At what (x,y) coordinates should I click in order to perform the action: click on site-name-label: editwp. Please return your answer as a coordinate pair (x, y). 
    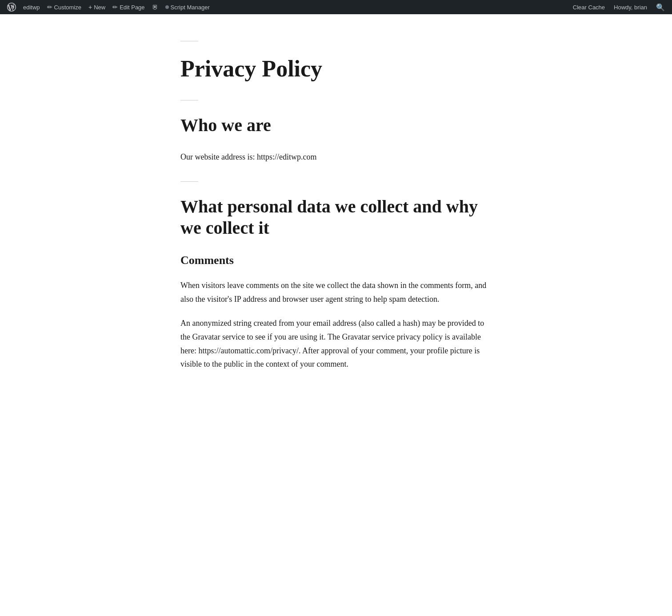
    Looking at the image, I should click on (32, 7).